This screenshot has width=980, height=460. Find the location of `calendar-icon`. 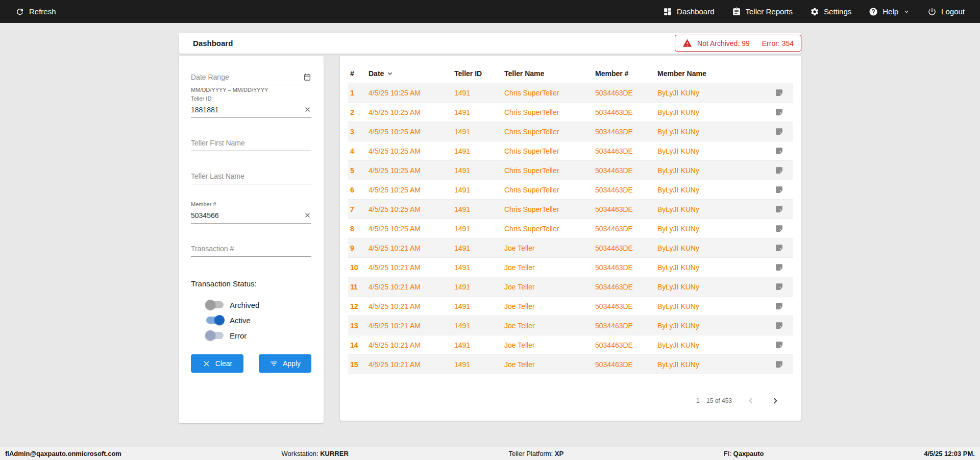

calendar-icon is located at coordinates (307, 77).